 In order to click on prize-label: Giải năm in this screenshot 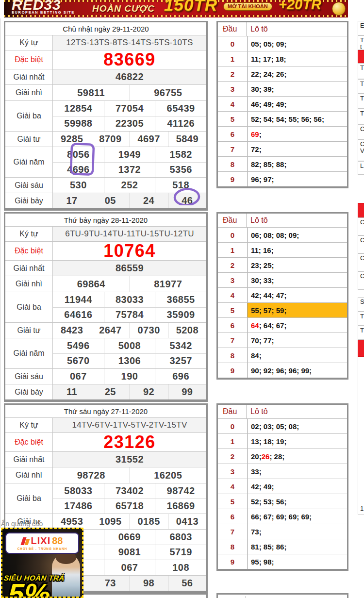, I will do `click(29, 353)`.